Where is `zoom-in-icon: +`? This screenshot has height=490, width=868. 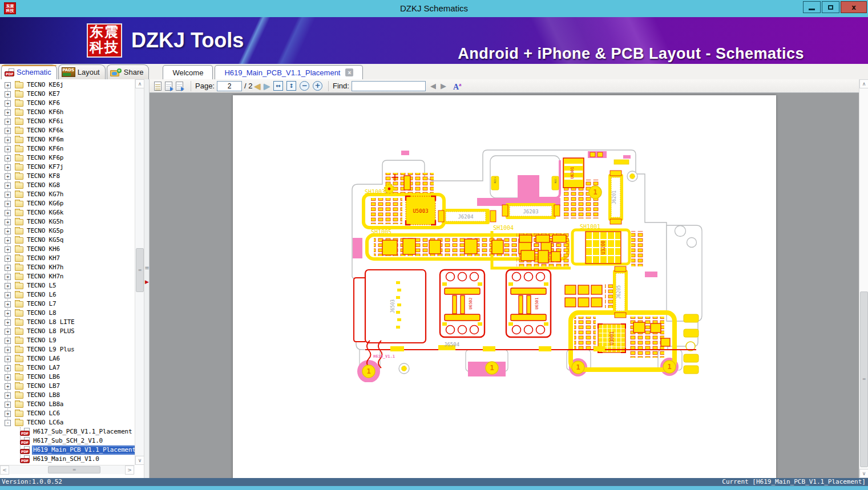 zoom-in-icon: + is located at coordinates (317, 86).